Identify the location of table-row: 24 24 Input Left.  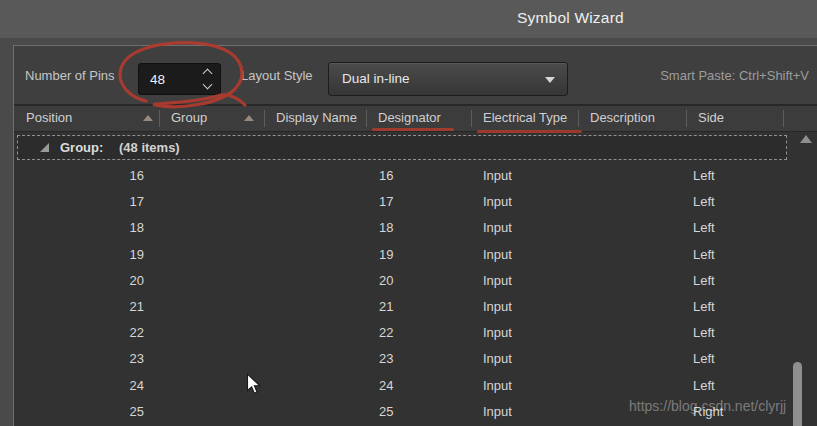
(416, 386).